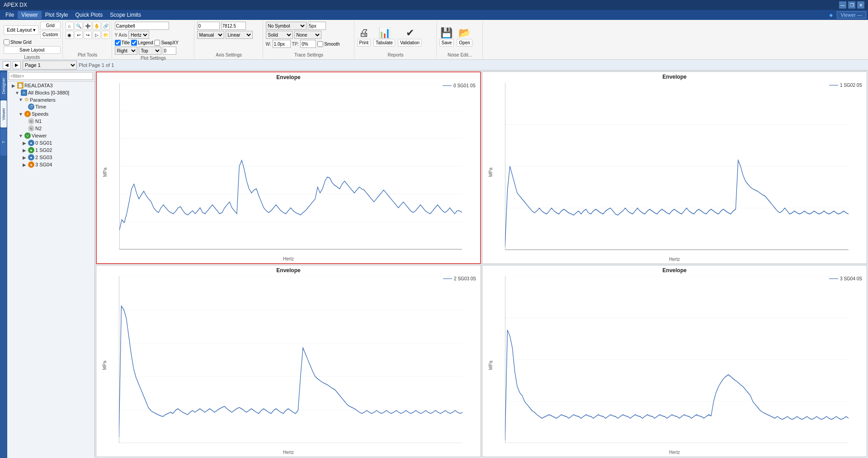  Describe the element at coordinates (50, 34) in the screenshot. I see `custom-button: Custom` at that location.